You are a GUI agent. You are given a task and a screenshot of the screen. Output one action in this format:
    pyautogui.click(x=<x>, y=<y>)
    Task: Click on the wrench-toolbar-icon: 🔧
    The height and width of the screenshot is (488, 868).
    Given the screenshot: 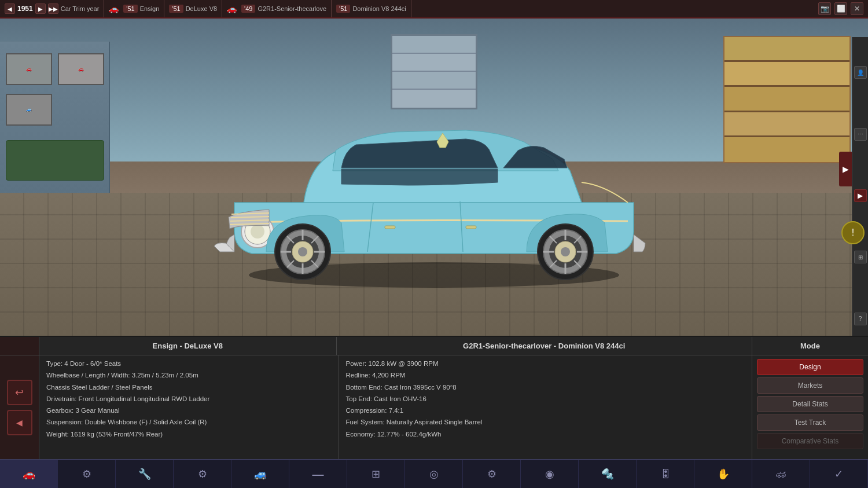 What is the action you would take?
    pyautogui.click(x=145, y=474)
    